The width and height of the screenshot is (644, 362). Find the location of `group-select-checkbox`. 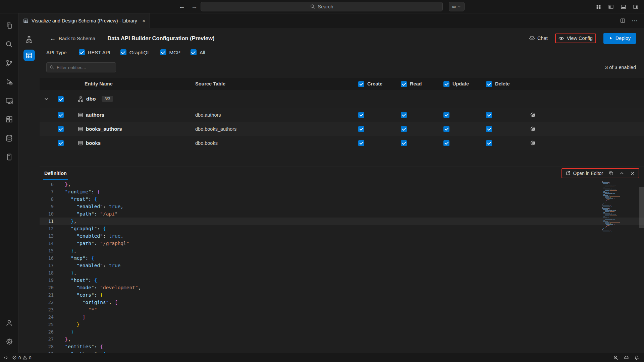

group-select-checkbox is located at coordinates (61, 99).